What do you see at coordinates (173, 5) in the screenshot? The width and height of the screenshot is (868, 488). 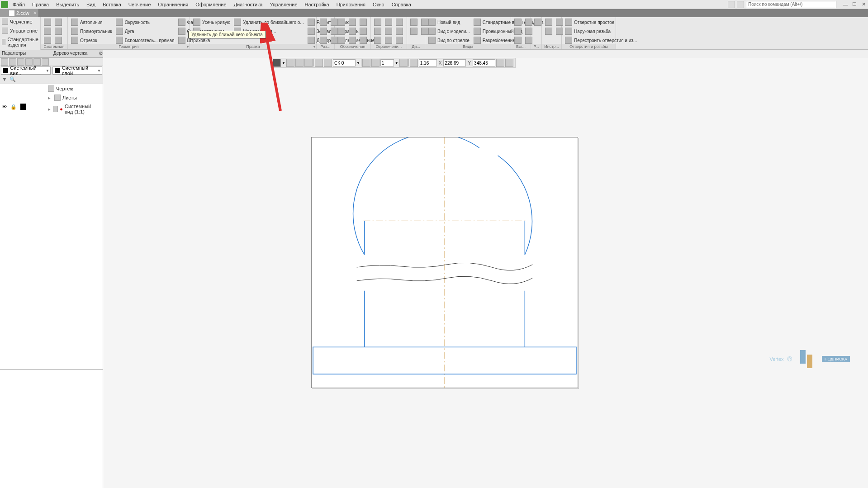 I see `menu-constraints: Ограничения` at bounding box center [173, 5].